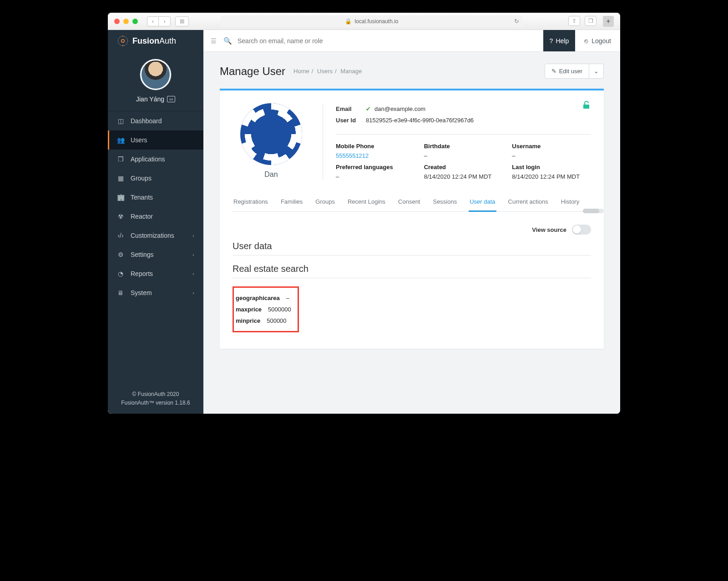 The image size is (728, 581). What do you see at coordinates (351, 71) in the screenshot?
I see `crumb-manage: Manage` at bounding box center [351, 71].